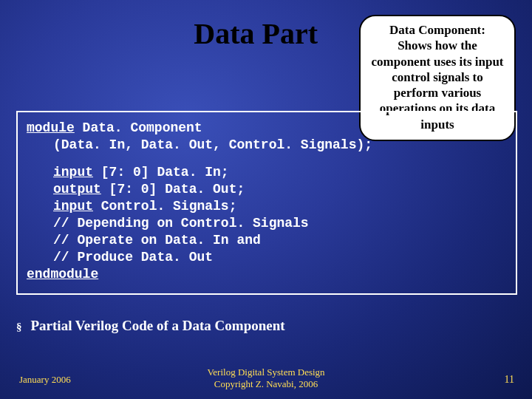 The height and width of the screenshot is (399, 532). I want to click on footer-credit-line1: Verilog Digital System Design, so click(266, 372).